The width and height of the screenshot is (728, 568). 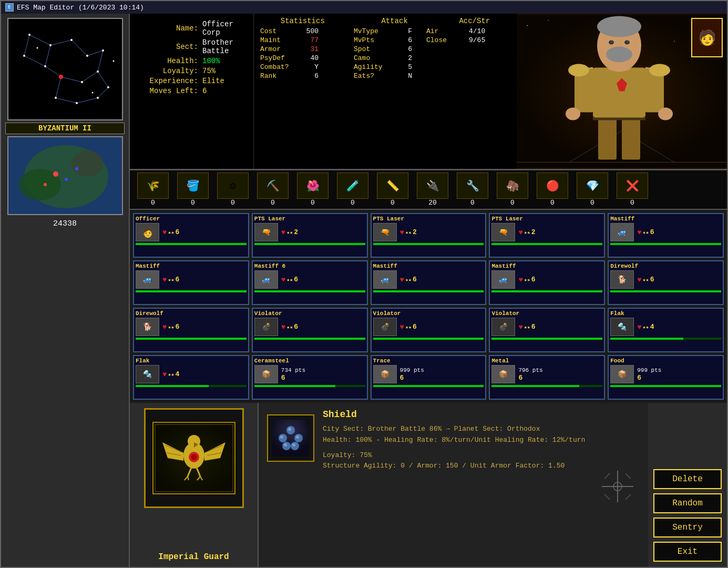 What do you see at coordinates (65, 176) in the screenshot?
I see `terrain-map` at bounding box center [65, 176].